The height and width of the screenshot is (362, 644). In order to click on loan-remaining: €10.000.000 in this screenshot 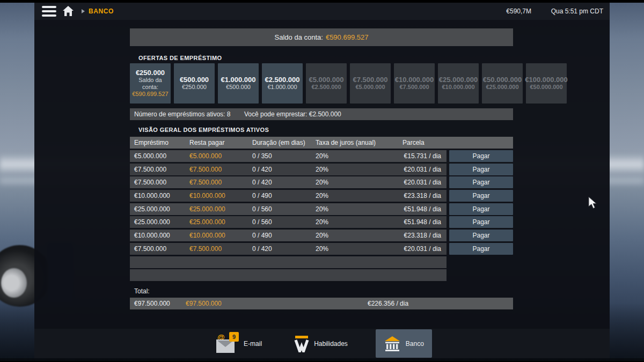, I will do `click(207, 235)`.